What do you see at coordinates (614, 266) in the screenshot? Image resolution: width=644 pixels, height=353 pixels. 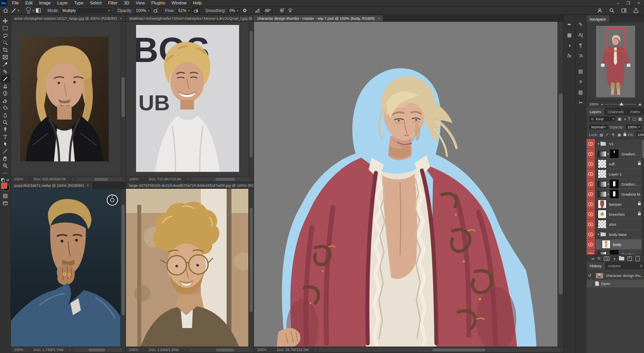 I see `tab-actions: Actions` at bounding box center [614, 266].